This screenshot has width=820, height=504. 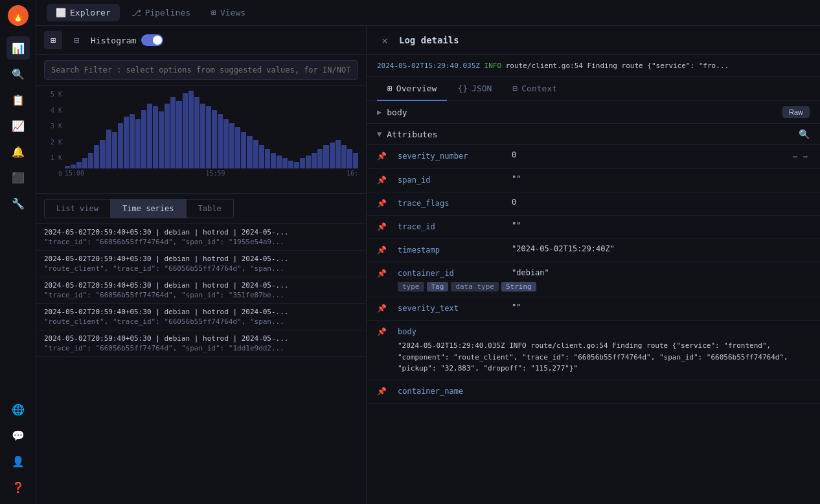 I want to click on sidebar-icon-help: ❓, so click(x=18, y=487).